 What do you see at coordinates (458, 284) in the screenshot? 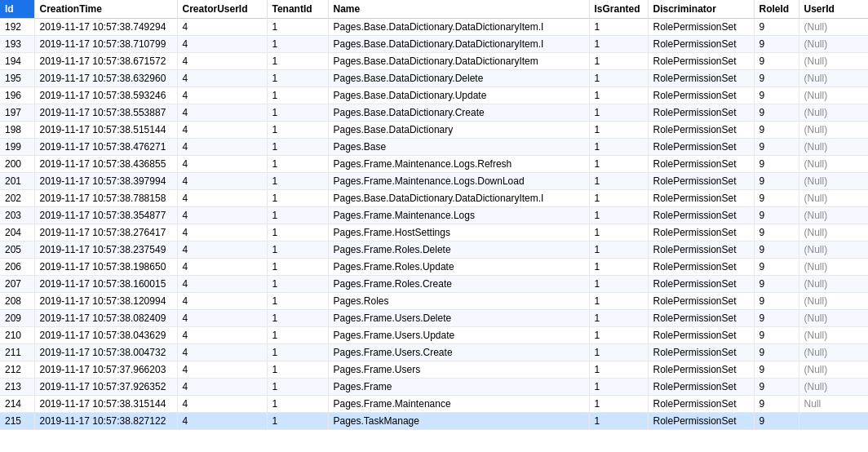
I see `cell-name: Pages.Frame.Roles.Create` at bounding box center [458, 284].